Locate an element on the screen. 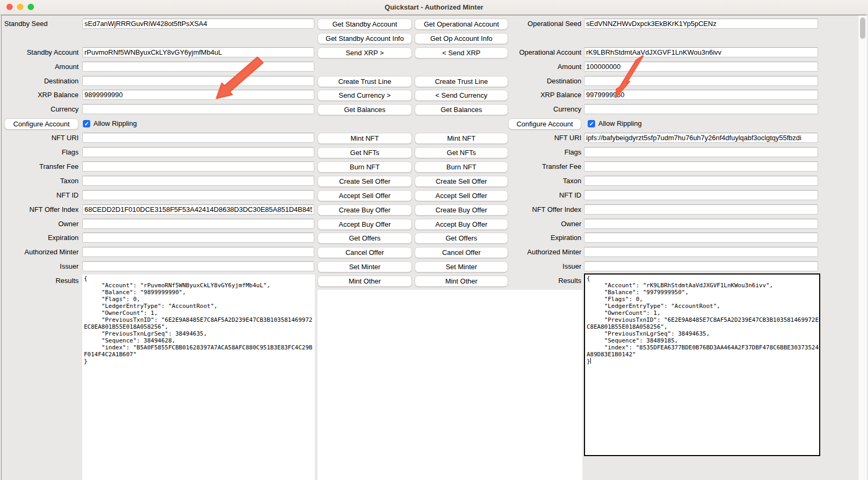 The image size is (868, 480). operational-nft-offer-index-input is located at coordinates (701, 209).